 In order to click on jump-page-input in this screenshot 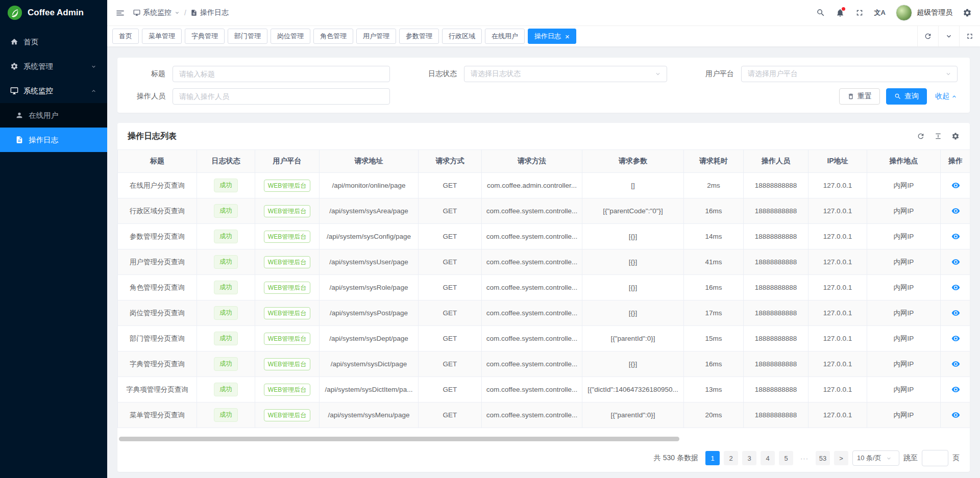, I will do `click(935, 458)`.